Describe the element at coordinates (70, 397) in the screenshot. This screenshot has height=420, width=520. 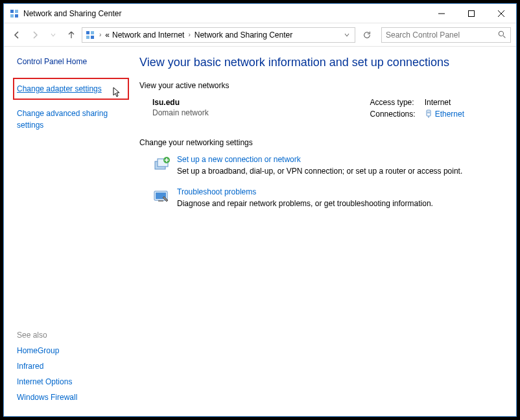
I see `see-also-windows-firewall: Windows Firewall` at that location.